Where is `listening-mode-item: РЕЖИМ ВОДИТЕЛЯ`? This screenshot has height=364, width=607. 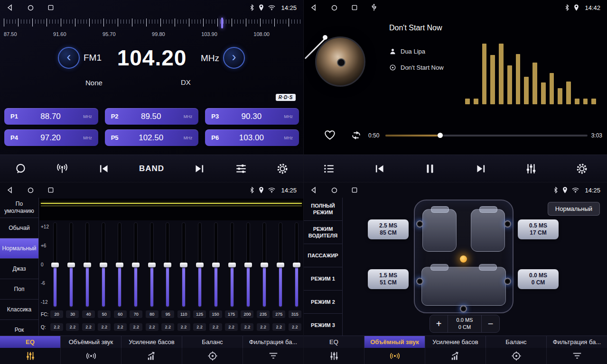 listening-mode-item: РЕЖИМ ВОДИТЕЛЯ is located at coordinates (323, 232).